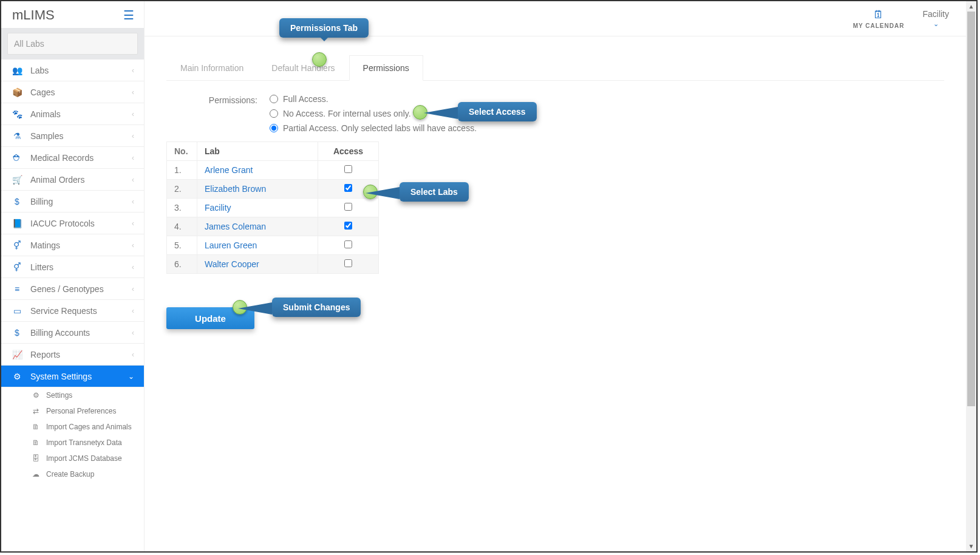 This screenshot has width=980, height=555. What do you see at coordinates (73, 376) in the screenshot?
I see `sidebar-item-system-settings: ⚙System Settings⌄` at bounding box center [73, 376].